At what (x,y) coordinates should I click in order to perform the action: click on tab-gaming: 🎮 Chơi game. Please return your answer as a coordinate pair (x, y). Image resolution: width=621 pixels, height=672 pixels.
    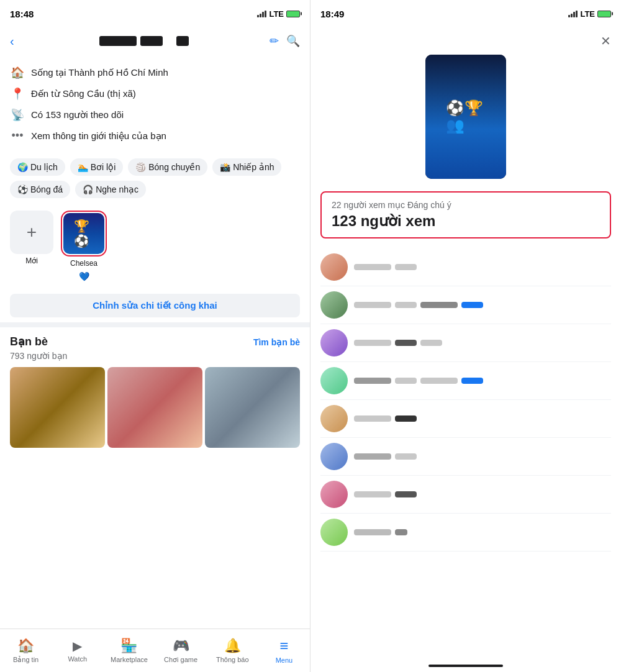
    Looking at the image, I should click on (181, 651).